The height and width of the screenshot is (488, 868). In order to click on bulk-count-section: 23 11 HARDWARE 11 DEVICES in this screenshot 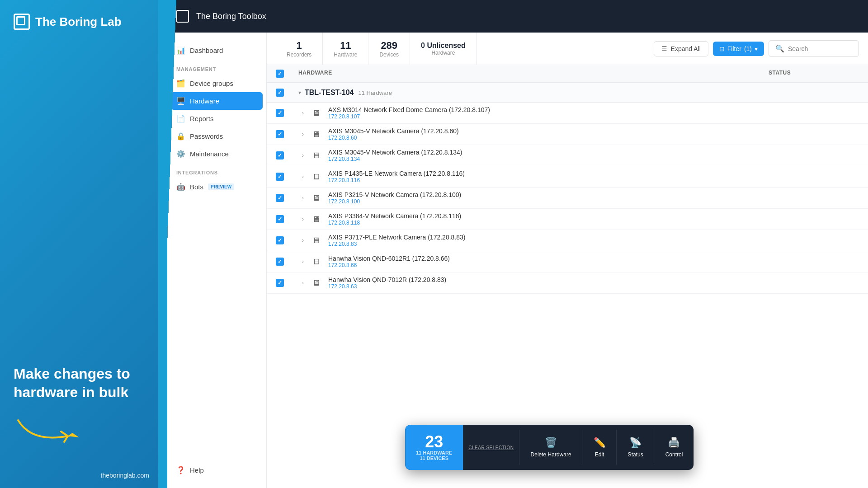, I will do `click(434, 447)`.